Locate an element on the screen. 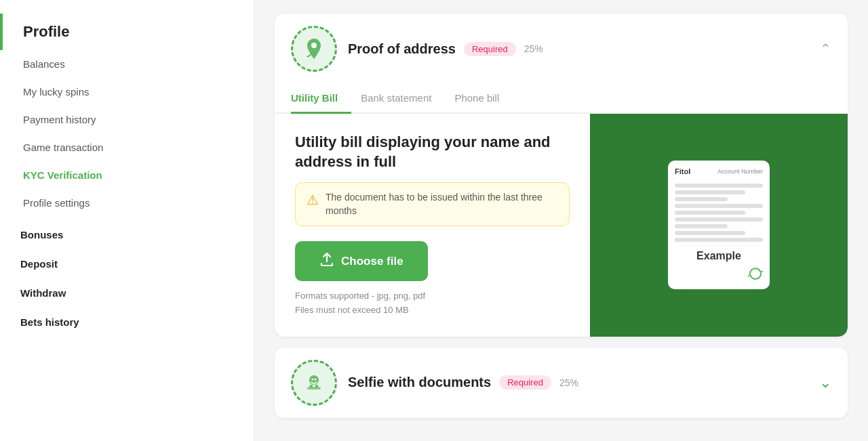  sidebar-item-lucky-spins: My lucky spins is located at coordinates (127, 92).